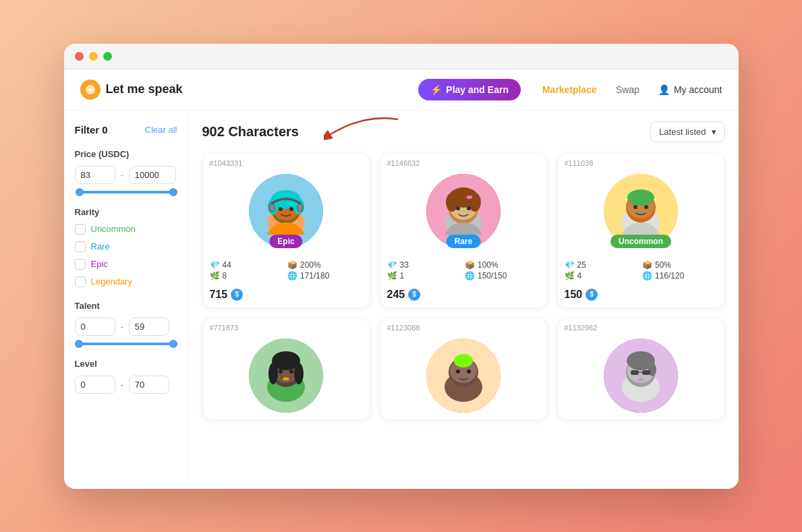 The image size is (802, 532). What do you see at coordinates (602, 276) in the screenshot?
I see `stat-2-2: 🌿 4` at bounding box center [602, 276].